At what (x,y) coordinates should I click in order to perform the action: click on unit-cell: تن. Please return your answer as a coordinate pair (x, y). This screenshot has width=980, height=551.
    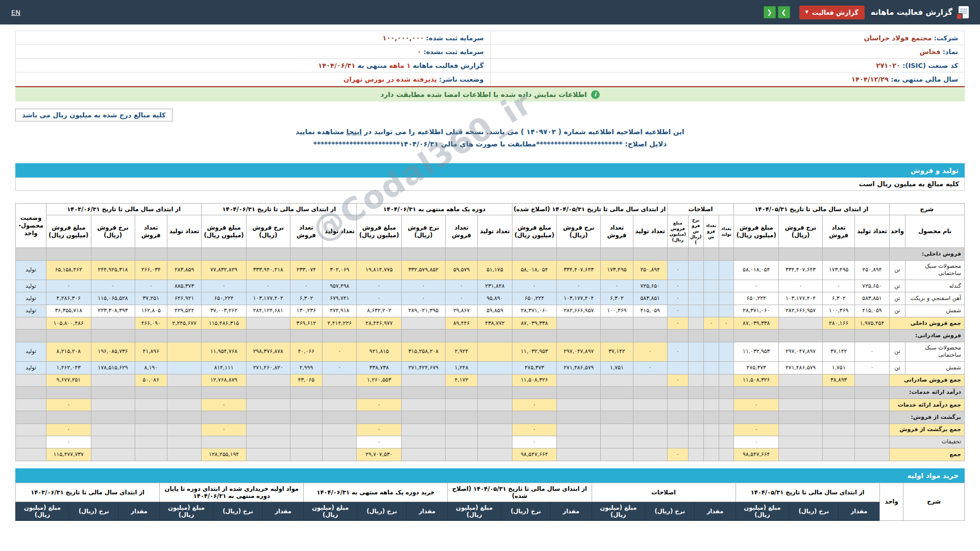
    Looking at the image, I should click on (897, 368).